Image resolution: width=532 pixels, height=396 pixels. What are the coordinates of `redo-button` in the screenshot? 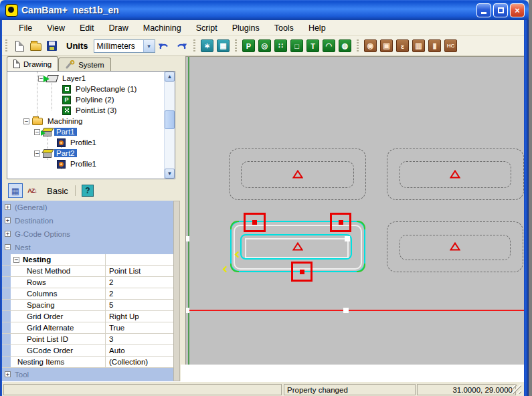 It's located at (181, 46).